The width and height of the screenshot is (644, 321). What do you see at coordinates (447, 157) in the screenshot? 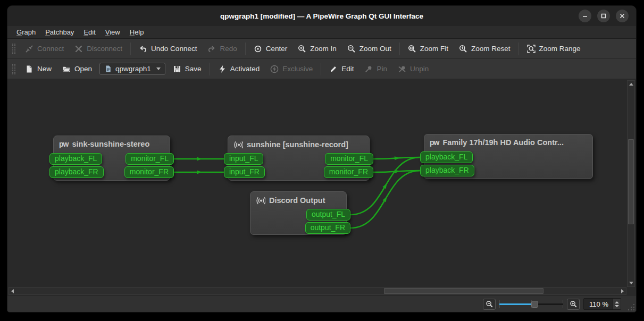
I see `port-family-playback_FL: playback_FL` at bounding box center [447, 157].